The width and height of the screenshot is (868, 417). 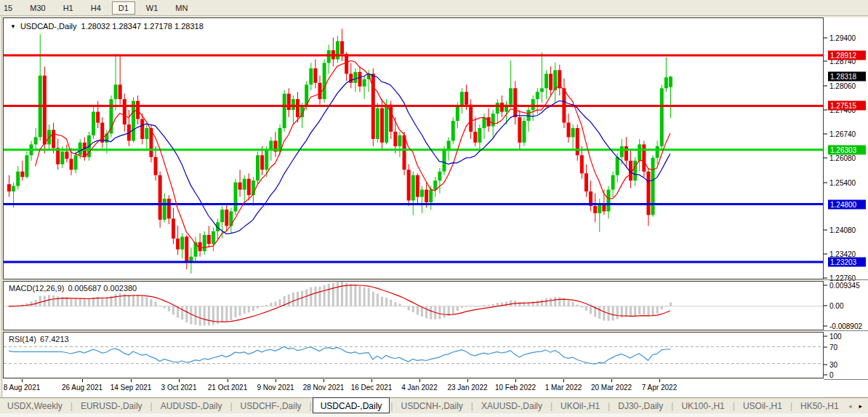 I want to click on macd-values: 0.005687 0.002380, so click(x=102, y=288).